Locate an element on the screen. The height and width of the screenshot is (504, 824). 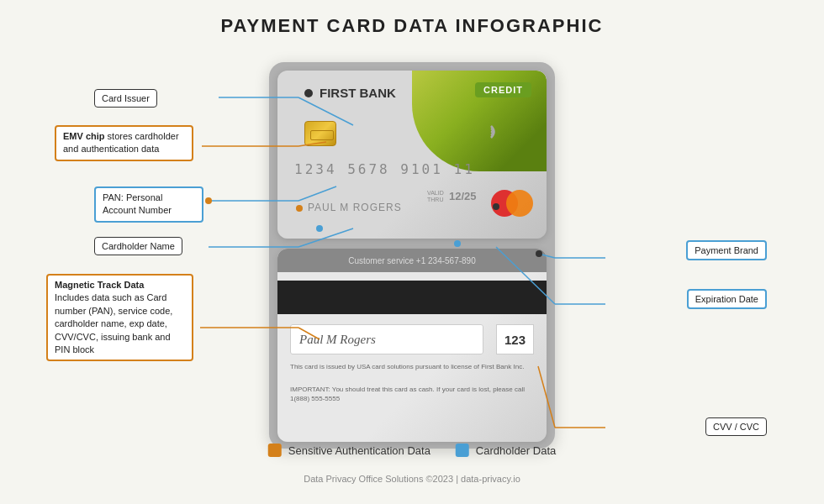
signature-name: Paul M Rogers is located at coordinates (338, 339).